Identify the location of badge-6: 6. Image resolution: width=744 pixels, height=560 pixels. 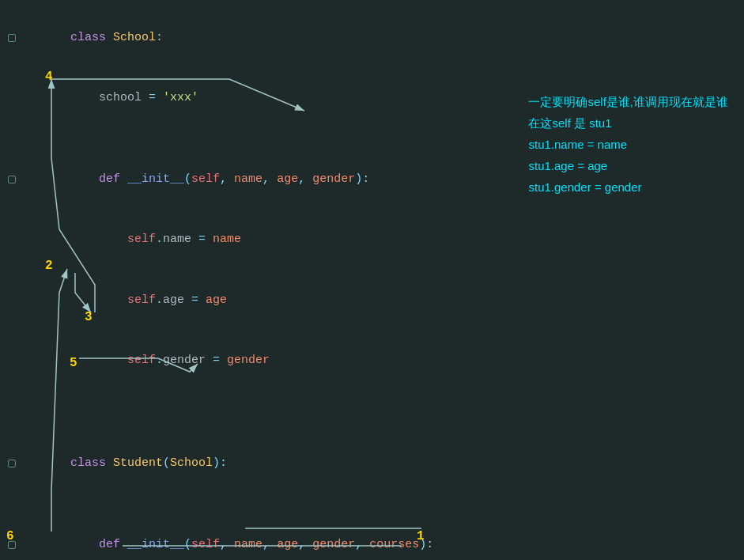
(10, 536).